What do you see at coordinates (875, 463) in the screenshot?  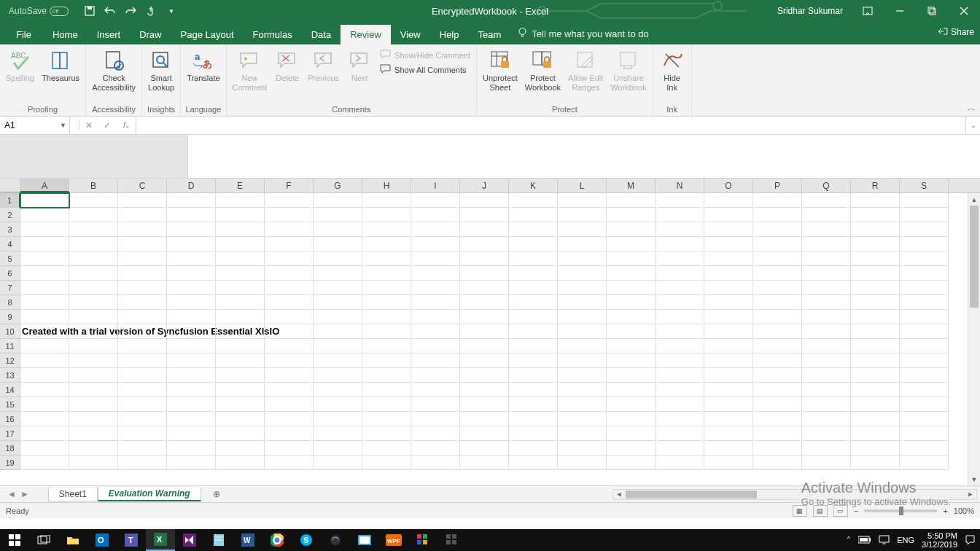 I see `cell-R19` at bounding box center [875, 463].